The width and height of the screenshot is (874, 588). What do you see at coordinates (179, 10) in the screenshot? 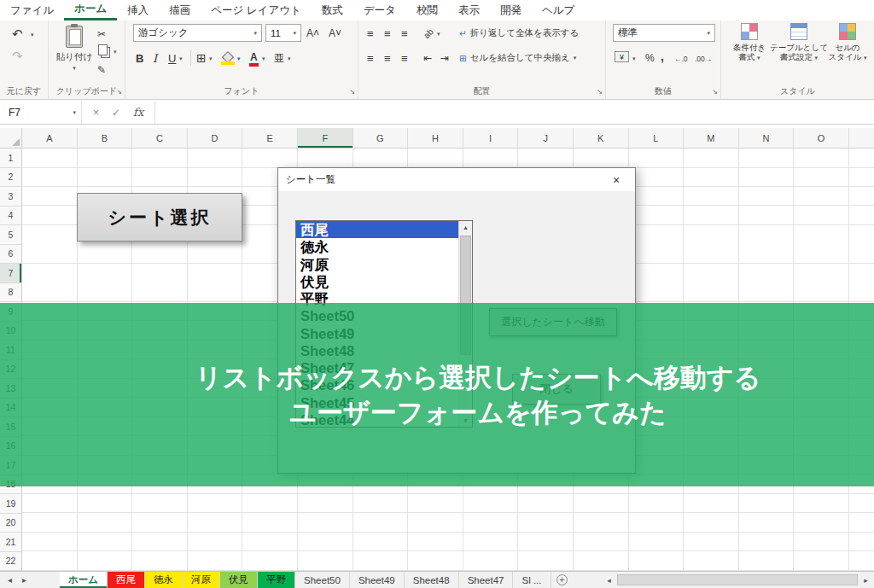
I see `ribbon-tab: 描画` at bounding box center [179, 10].